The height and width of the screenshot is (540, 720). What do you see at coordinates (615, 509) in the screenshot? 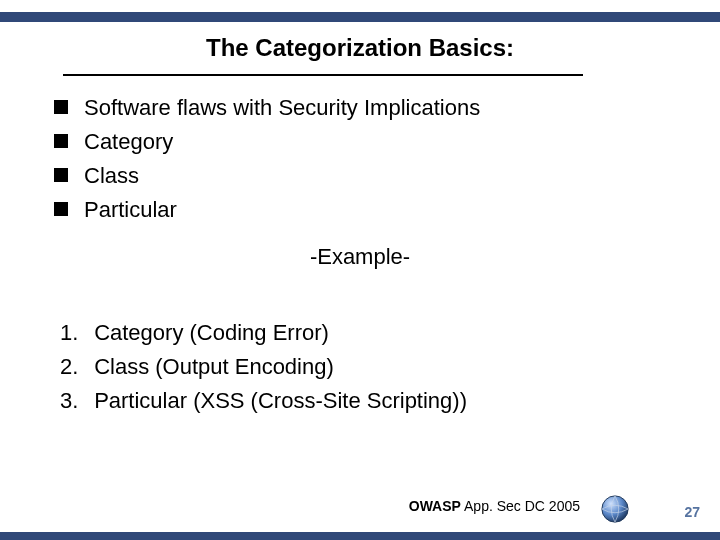
I see `globe-icon` at bounding box center [615, 509].